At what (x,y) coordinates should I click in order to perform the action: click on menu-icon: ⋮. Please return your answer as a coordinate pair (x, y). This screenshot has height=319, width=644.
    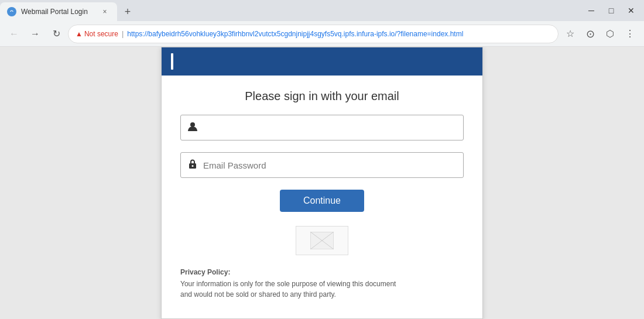
    Looking at the image, I should click on (630, 34).